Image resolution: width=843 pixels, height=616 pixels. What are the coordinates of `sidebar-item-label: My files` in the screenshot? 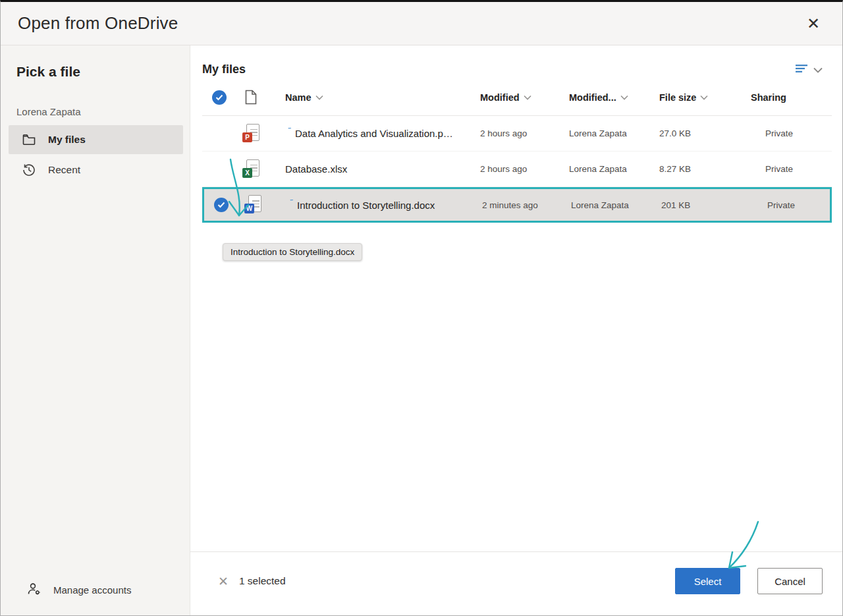 It's located at (67, 140).